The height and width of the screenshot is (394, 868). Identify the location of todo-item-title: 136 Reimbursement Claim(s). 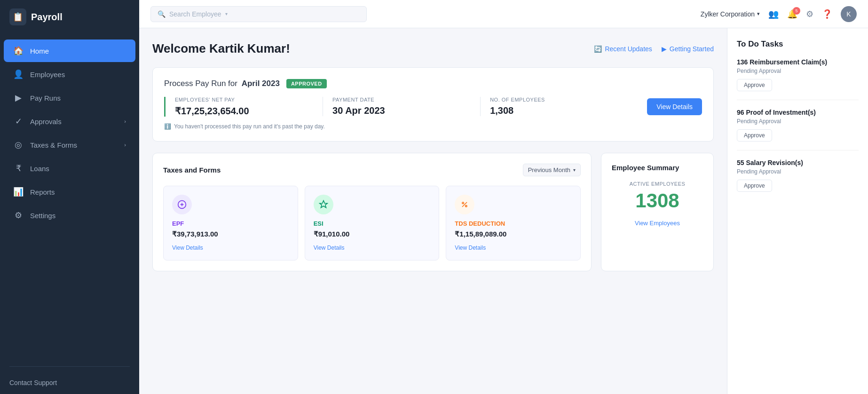
(797, 62).